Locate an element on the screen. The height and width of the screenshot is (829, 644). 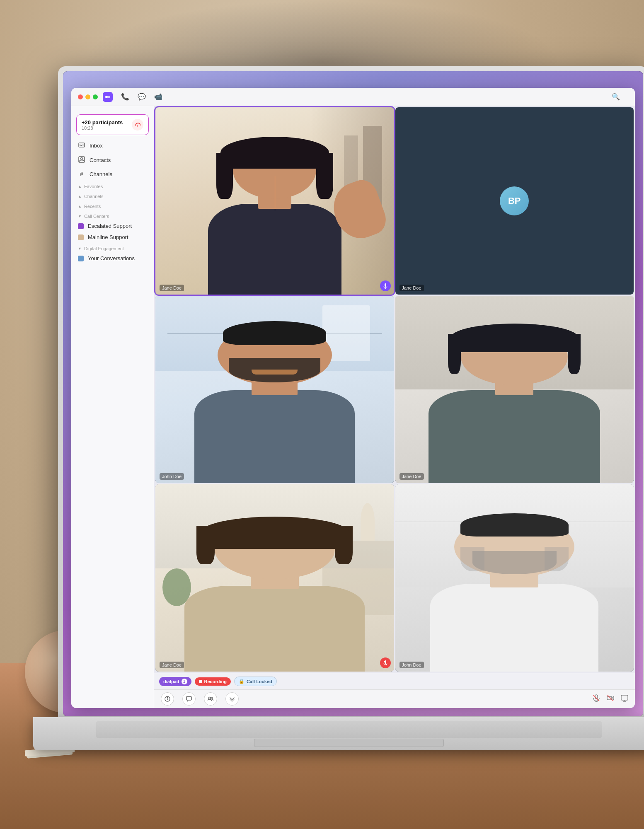
sidebar-item-inbox: Inbox is located at coordinates (113, 146).